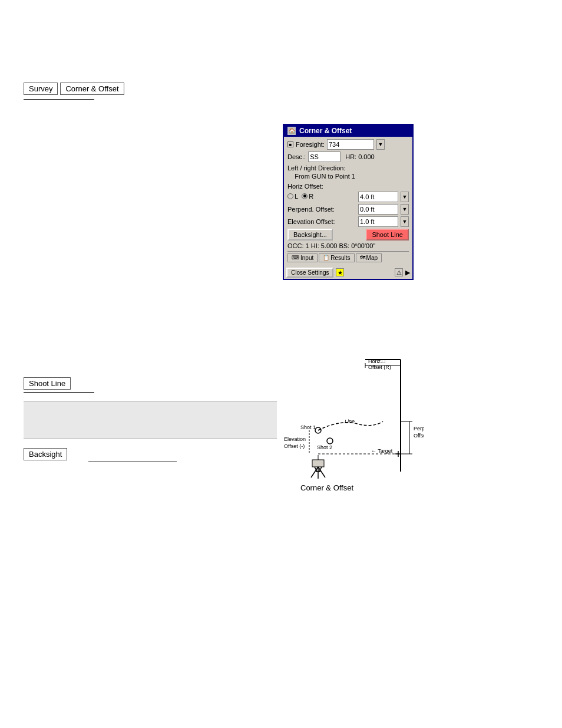  Describe the element at coordinates (47, 383) in the screenshot. I see `shoot-line-label: Shoot Line` at that location.